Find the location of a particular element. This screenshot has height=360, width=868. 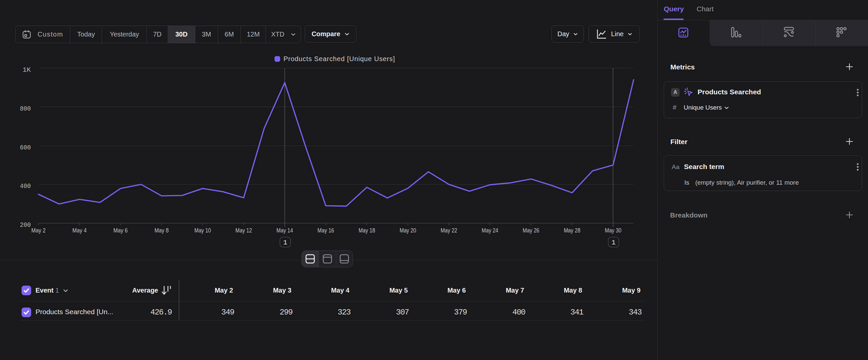

svg-text: 800 is located at coordinates (26, 109).